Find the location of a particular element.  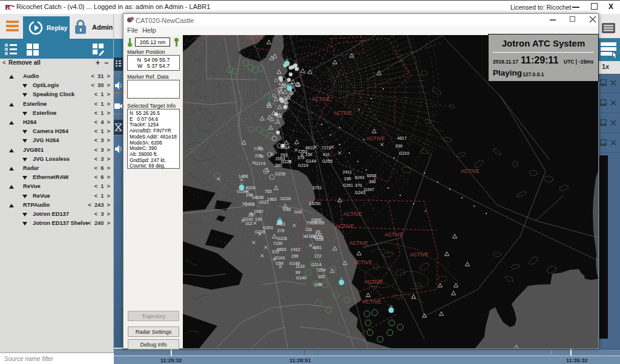

svg-text: 14638 is located at coordinates (258, 197).